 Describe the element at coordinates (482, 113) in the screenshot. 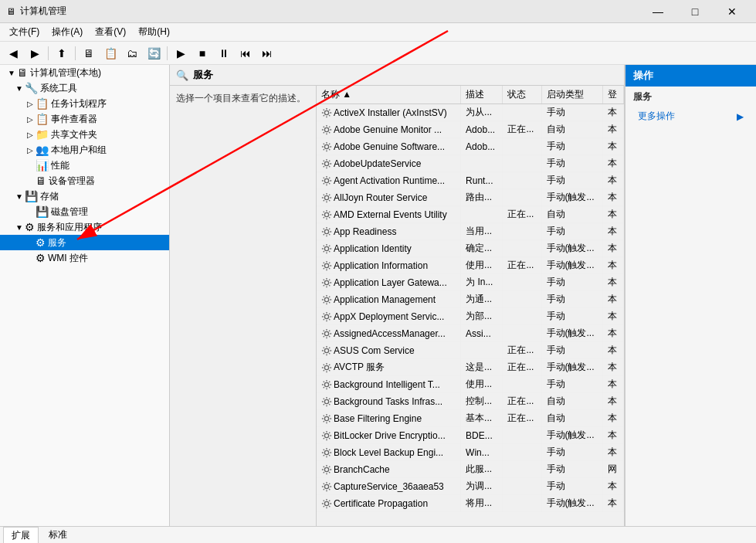

I see `service-desc-cell: 为从...` at that location.